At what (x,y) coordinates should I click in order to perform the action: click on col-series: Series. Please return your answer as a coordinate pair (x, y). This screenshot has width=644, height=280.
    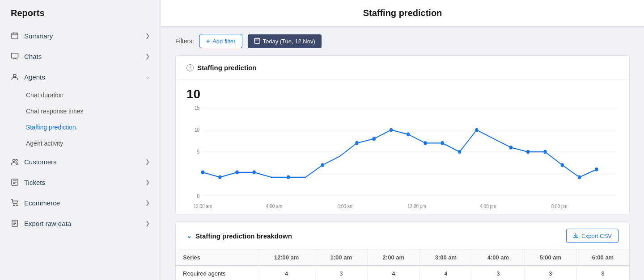
    Looking at the image, I should click on (217, 258).